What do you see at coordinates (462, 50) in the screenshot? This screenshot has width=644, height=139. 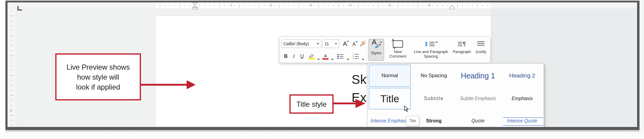 I see `paragraph-settings-button: ¶ Paragraph` at bounding box center [462, 50].